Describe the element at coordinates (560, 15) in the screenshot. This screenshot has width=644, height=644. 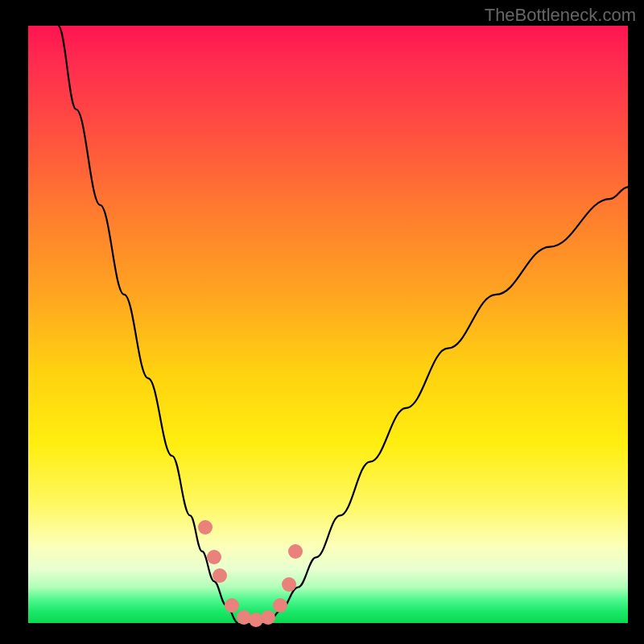
I see `watermark-text: TheBottleneck.com` at that location.